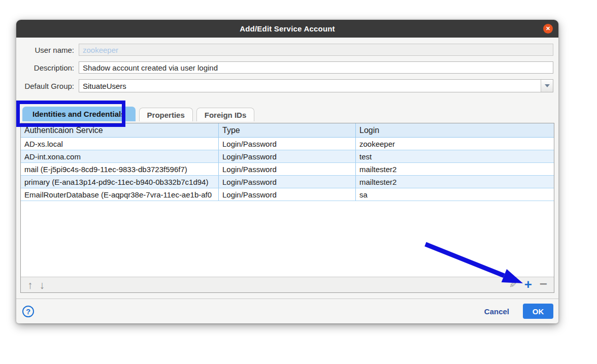 The height and width of the screenshot is (364, 597). What do you see at coordinates (528, 285) in the screenshot?
I see `toolbar-right-group: ✎ + −` at bounding box center [528, 285].